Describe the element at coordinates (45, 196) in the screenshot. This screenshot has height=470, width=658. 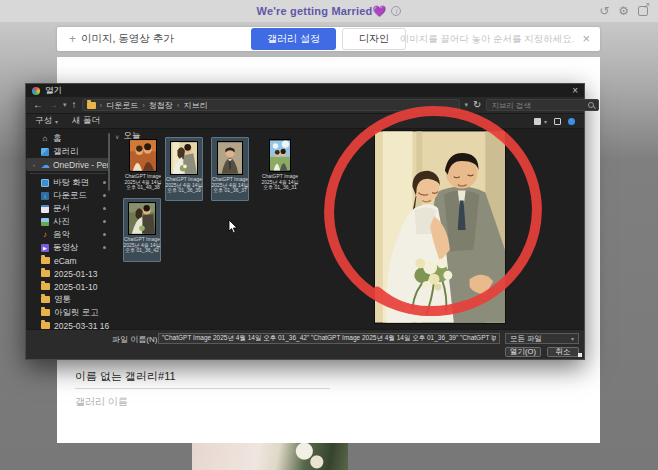
I see `downloads-icon` at that location.